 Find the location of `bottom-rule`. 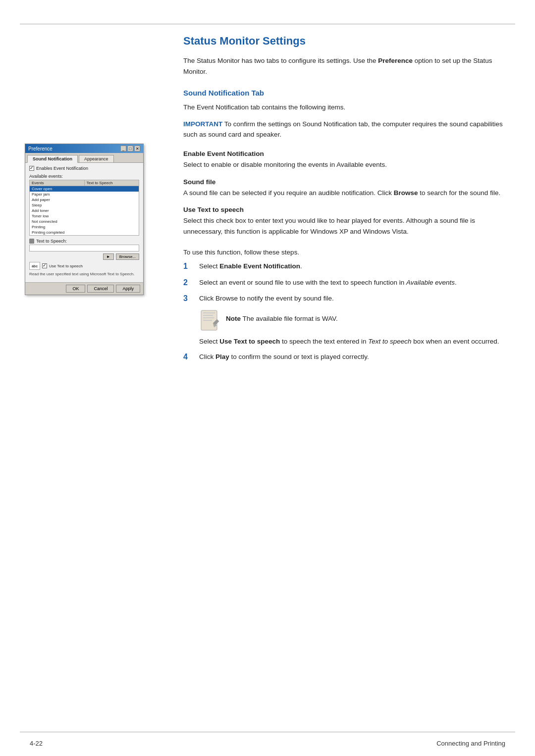

bottom-rule is located at coordinates (268, 732).